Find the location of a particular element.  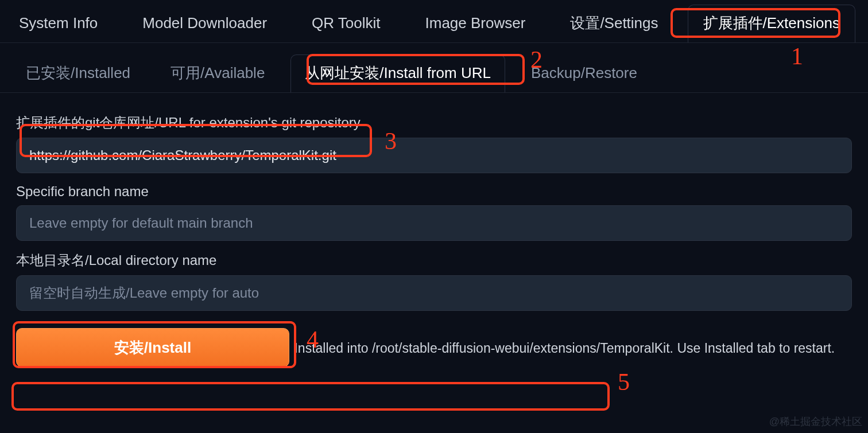

branch-label: Specific branch name is located at coordinates (434, 192).